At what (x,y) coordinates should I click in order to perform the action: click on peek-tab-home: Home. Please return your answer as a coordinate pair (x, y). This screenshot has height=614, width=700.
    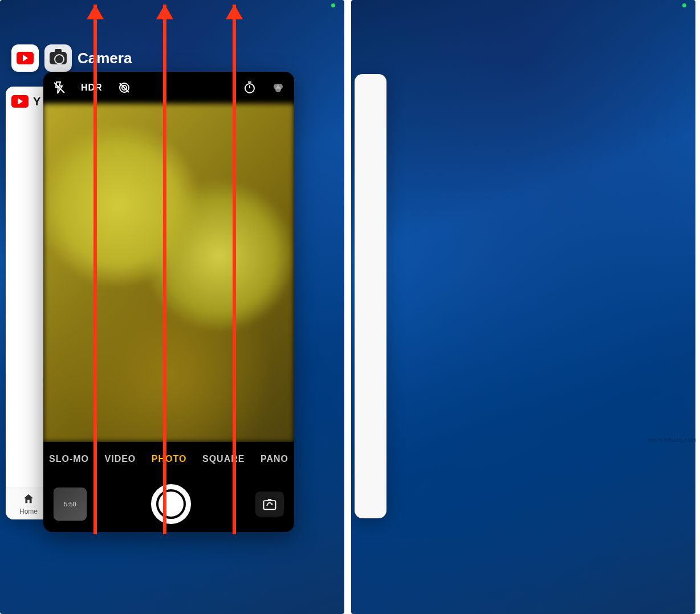
    Looking at the image, I should click on (29, 511).